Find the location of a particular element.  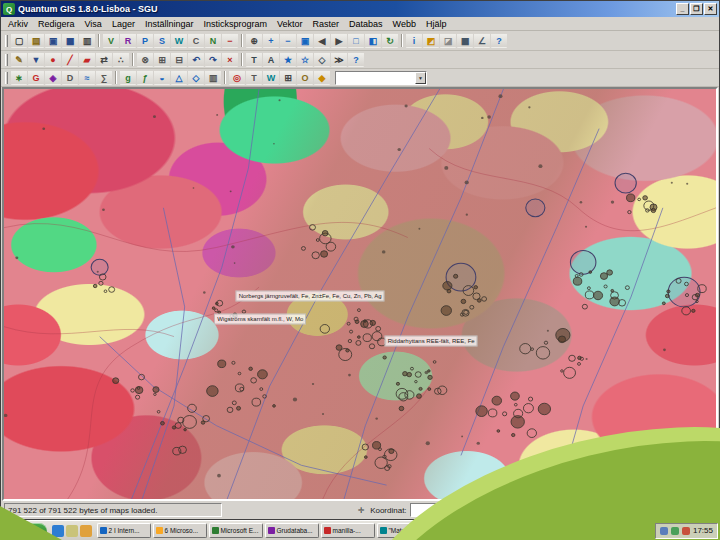

ftools-icon: ƒ is located at coordinates (145, 78).